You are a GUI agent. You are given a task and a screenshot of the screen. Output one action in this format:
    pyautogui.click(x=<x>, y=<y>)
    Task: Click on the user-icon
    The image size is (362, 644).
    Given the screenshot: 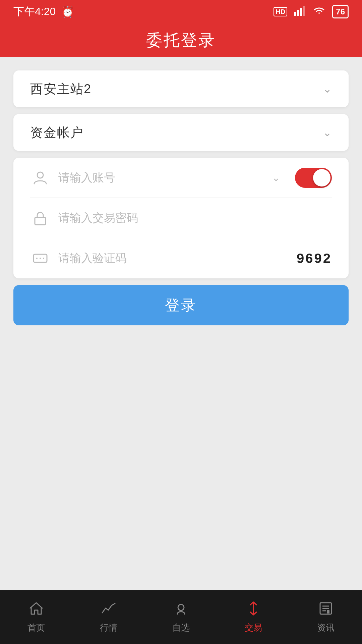 What is the action you would take?
    pyautogui.click(x=40, y=178)
    